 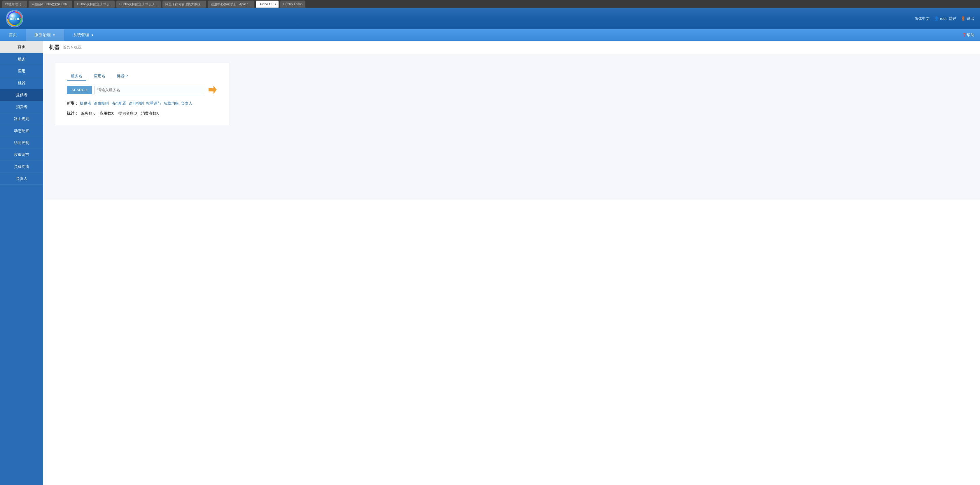 What do you see at coordinates (21, 167) in the screenshot?
I see `sidebar-item-load-balance: 负载均衡` at bounding box center [21, 167].